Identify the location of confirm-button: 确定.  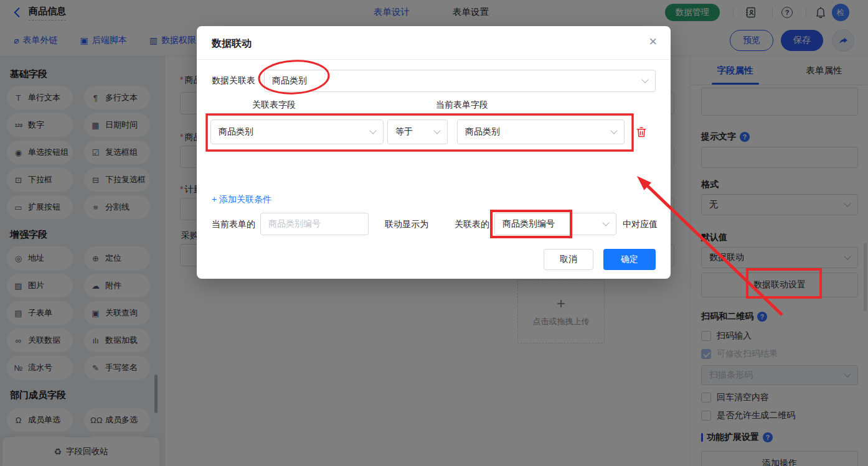
(630, 259).